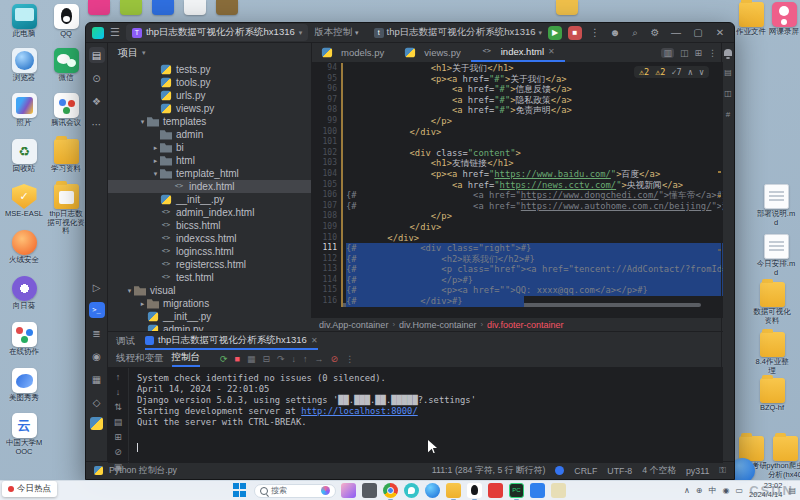 The width and height of the screenshot is (800, 500). What do you see at coordinates (224, 359) in the screenshot?
I see `rerun-icon: ⟳` at bounding box center [224, 359].